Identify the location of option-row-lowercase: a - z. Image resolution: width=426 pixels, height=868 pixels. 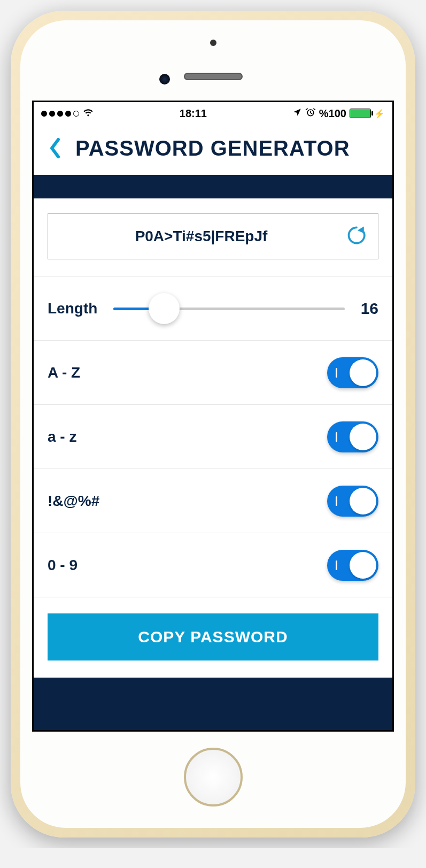
(213, 437).